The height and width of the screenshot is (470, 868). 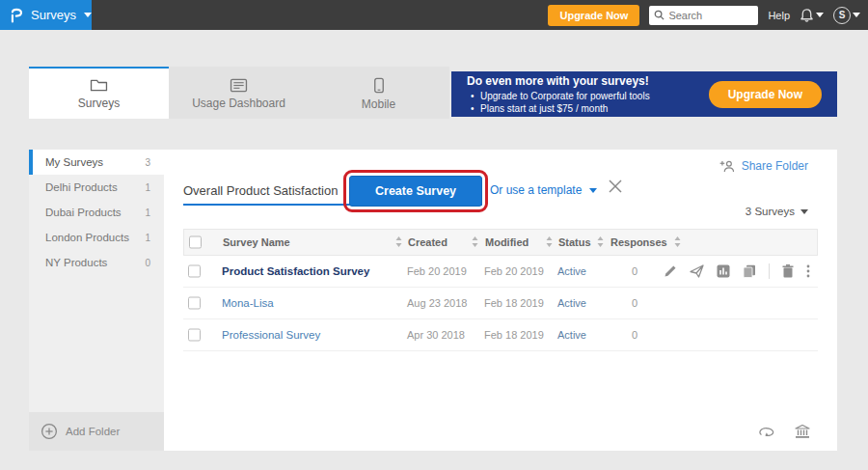 What do you see at coordinates (788, 271) in the screenshot?
I see `delete-icon` at bounding box center [788, 271].